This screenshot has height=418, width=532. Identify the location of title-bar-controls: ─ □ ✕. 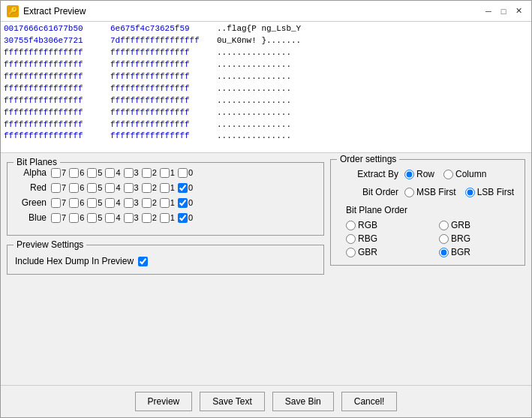
(503, 11).